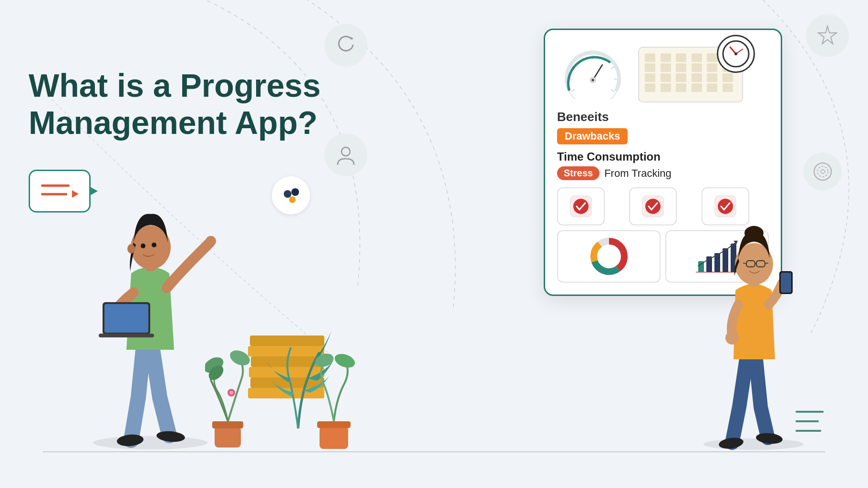 The width and height of the screenshot is (868, 488). Describe the element at coordinates (291, 195) in the screenshot. I see `dots-icon` at that location.